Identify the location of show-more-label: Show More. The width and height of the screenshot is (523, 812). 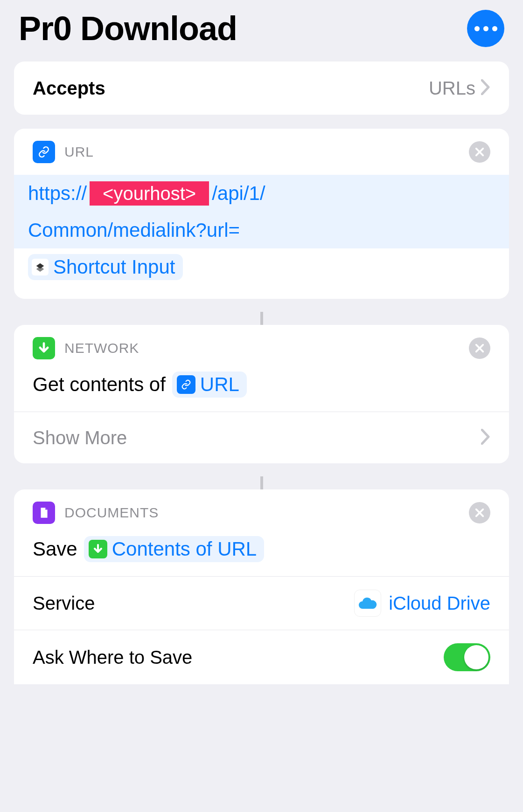
(257, 438).